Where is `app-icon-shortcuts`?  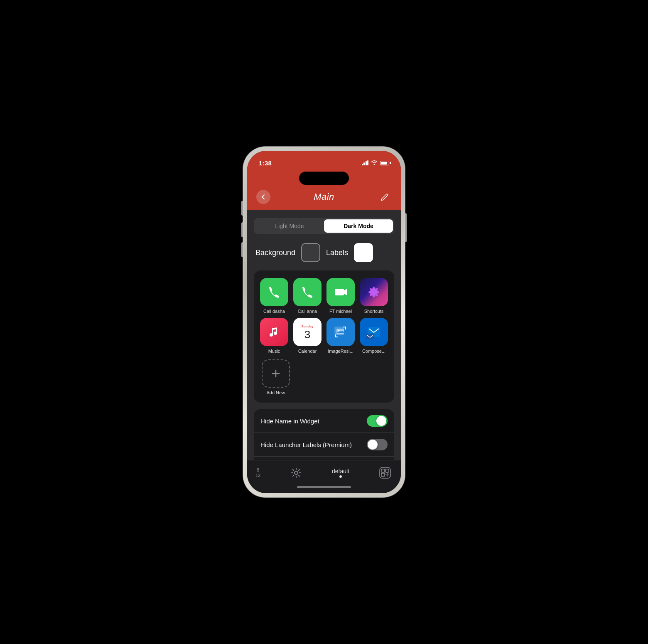
app-icon-shortcuts is located at coordinates (374, 292).